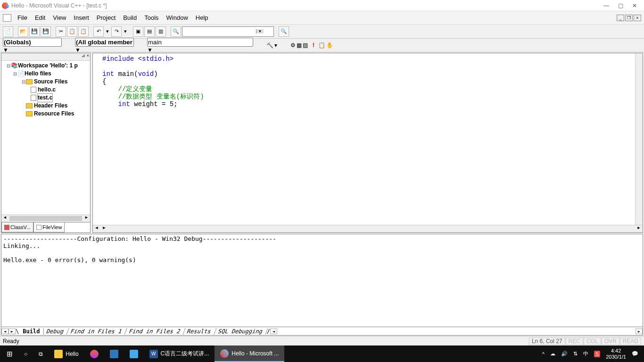 The width and height of the screenshot is (644, 362). What do you see at coordinates (305, 6) in the screenshot?
I see `window-title: Hello - Microsoft Visual C++ - [test.c *…` at bounding box center [305, 6].